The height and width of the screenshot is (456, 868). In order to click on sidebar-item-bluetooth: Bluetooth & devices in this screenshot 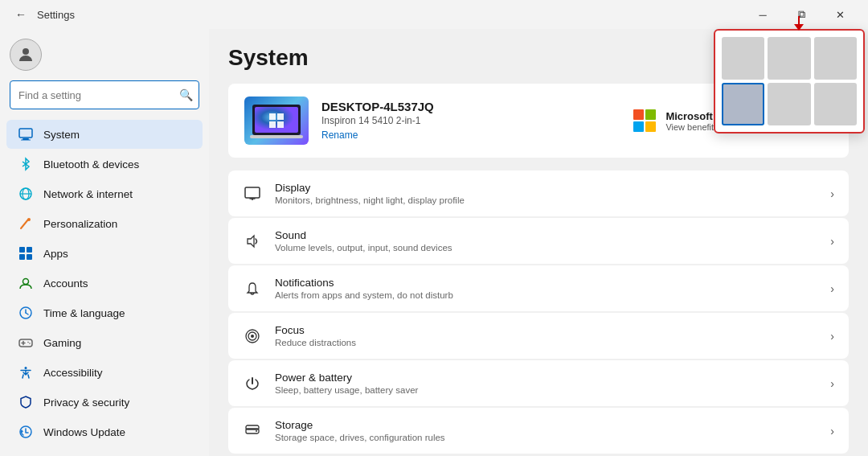, I will do `click(104, 164)`.